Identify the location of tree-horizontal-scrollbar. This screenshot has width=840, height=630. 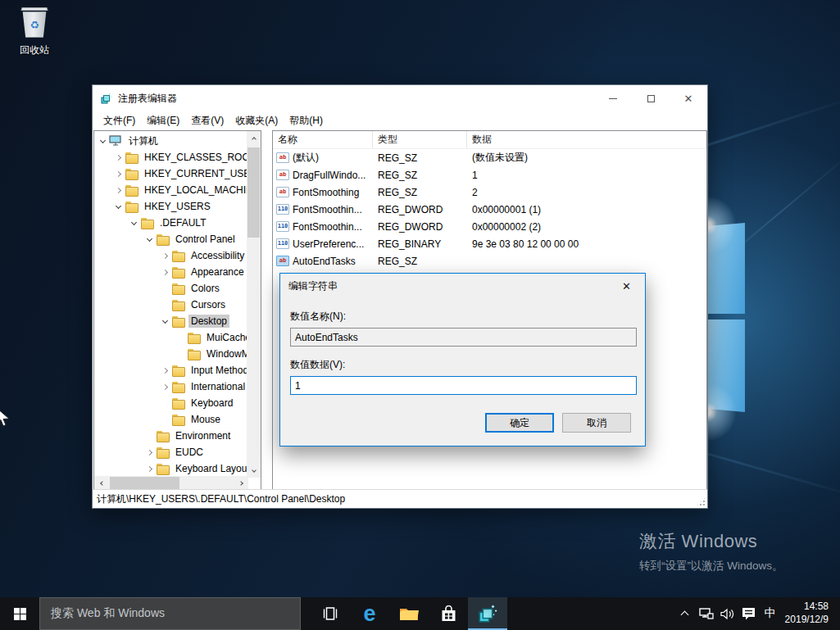
(171, 483).